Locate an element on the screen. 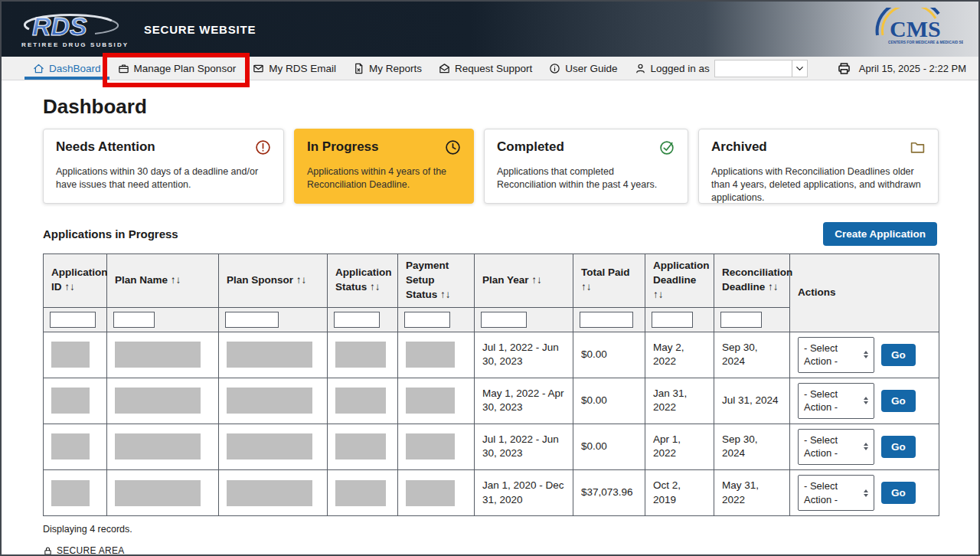  table-row: May 1, 2022 - Apr 30, 2023 $0.00 Jan 31,… is located at coordinates (492, 401).